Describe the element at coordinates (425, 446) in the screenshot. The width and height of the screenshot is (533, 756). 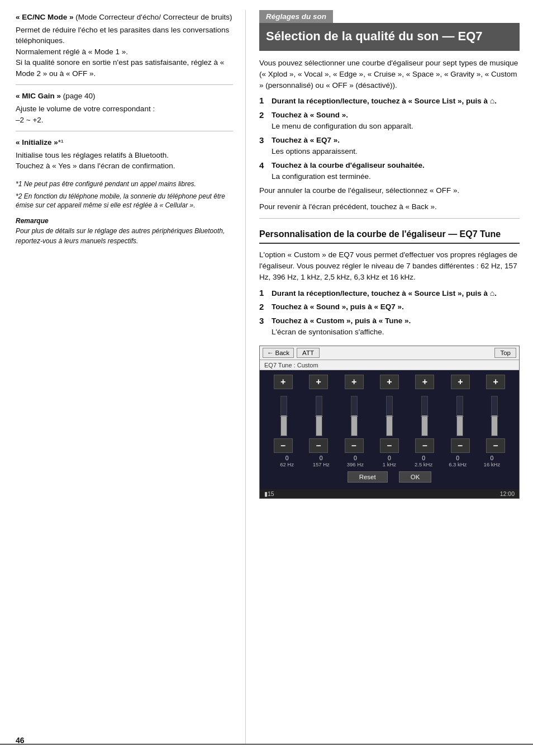
I see `eq-minus-btn-5: –` at that location.